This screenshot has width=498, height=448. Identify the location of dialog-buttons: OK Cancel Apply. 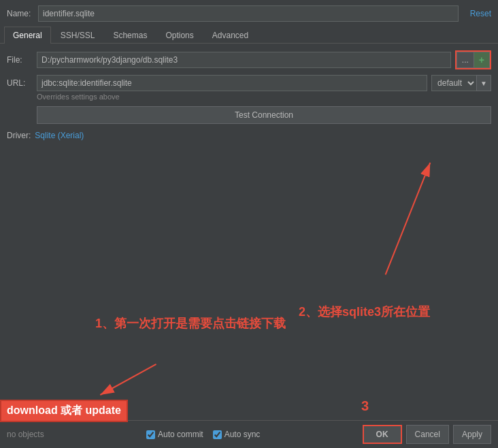
(427, 434).